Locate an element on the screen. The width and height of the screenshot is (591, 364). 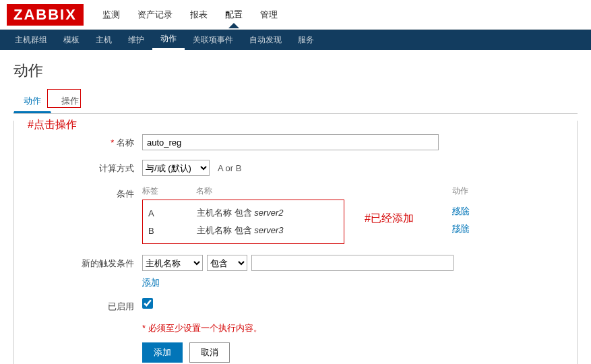
new-cond-op-select: 包含 is located at coordinates (227, 263).